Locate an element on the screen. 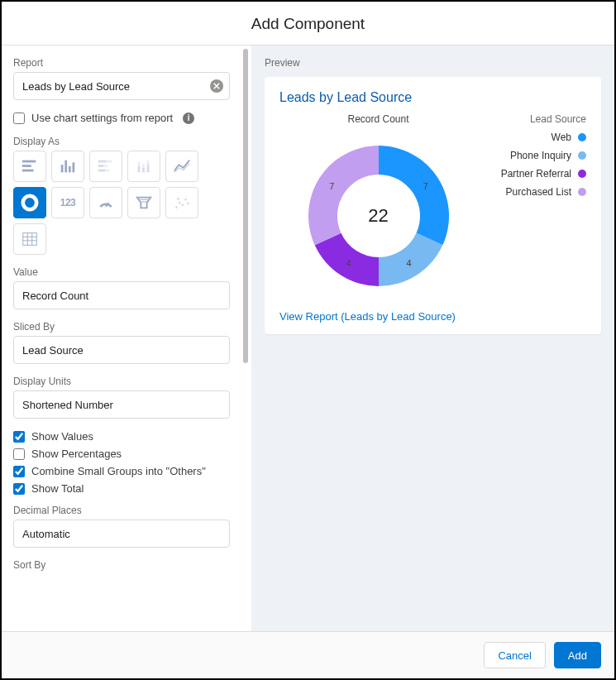 This screenshot has height=680, width=616. preview-title: Leads by Lead Source is located at coordinates (433, 98).